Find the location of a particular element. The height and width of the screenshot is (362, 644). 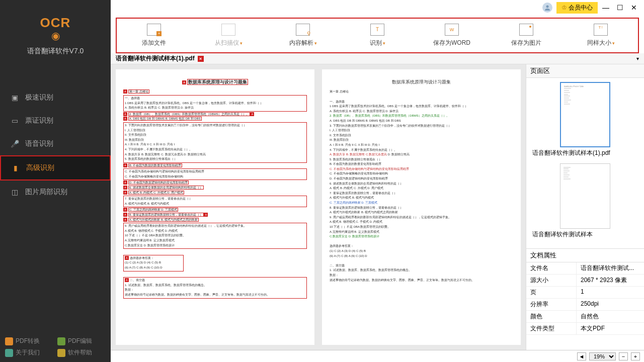

logo: OCR ◉ 语音翻译软件V7.0 is located at coordinates (55, 30).